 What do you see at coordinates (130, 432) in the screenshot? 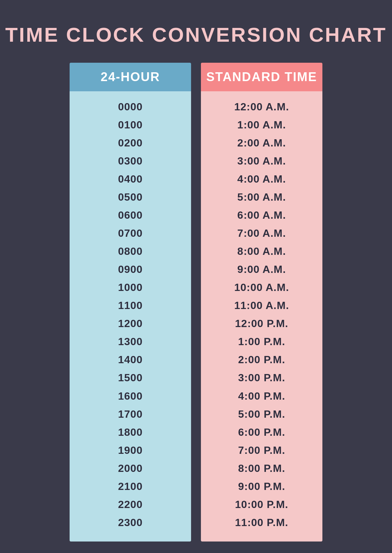
I see `table-row: 1800` at bounding box center [130, 432].